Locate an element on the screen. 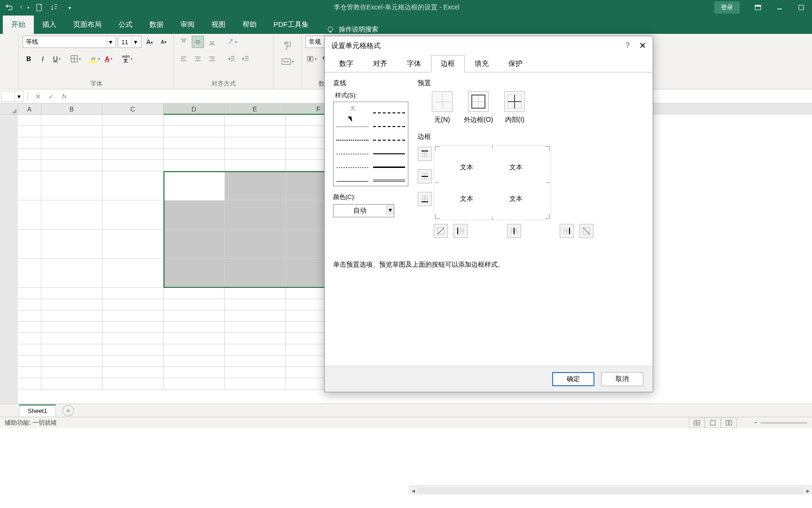  dialog-tab-fill: 填充 is located at coordinates (482, 64).